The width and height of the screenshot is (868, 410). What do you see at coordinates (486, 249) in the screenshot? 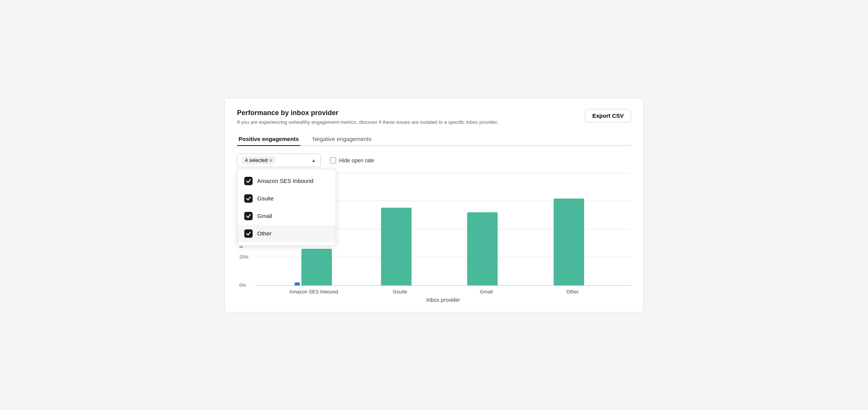
I see `bar-pair-gmail` at bounding box center [486, 249].